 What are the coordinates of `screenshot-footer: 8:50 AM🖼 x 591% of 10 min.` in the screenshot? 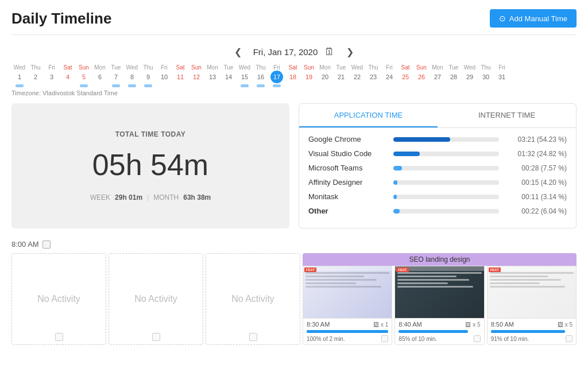 It's located at (532, 331).